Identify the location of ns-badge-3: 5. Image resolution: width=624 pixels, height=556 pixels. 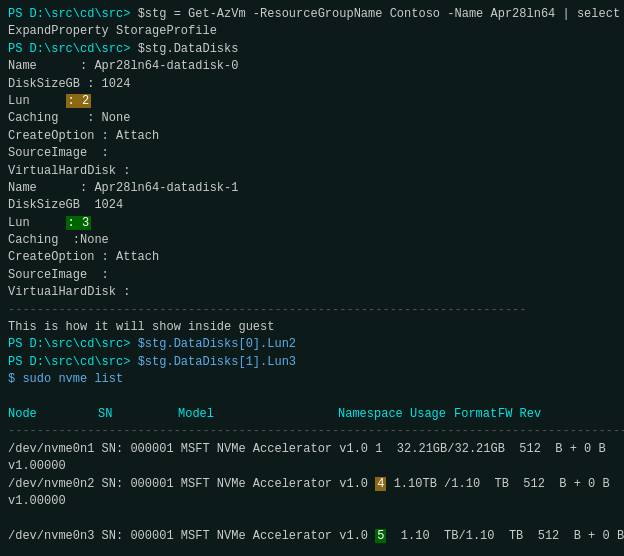
(380, 536).